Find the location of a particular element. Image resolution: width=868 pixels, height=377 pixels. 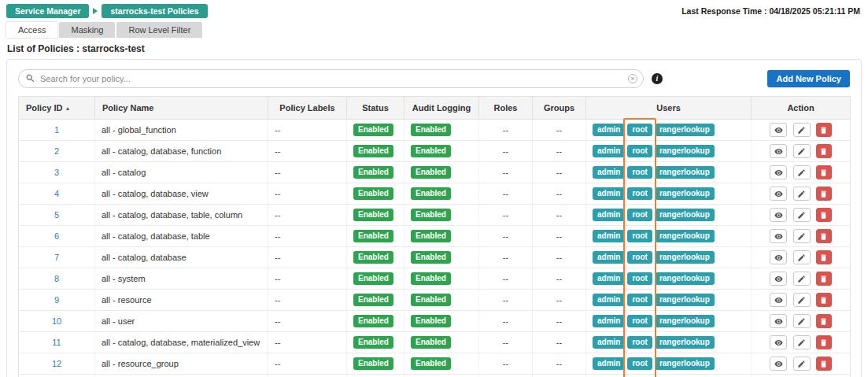

column-header-policy-id: Policy ID▲ is located at coordinates (57, 109).